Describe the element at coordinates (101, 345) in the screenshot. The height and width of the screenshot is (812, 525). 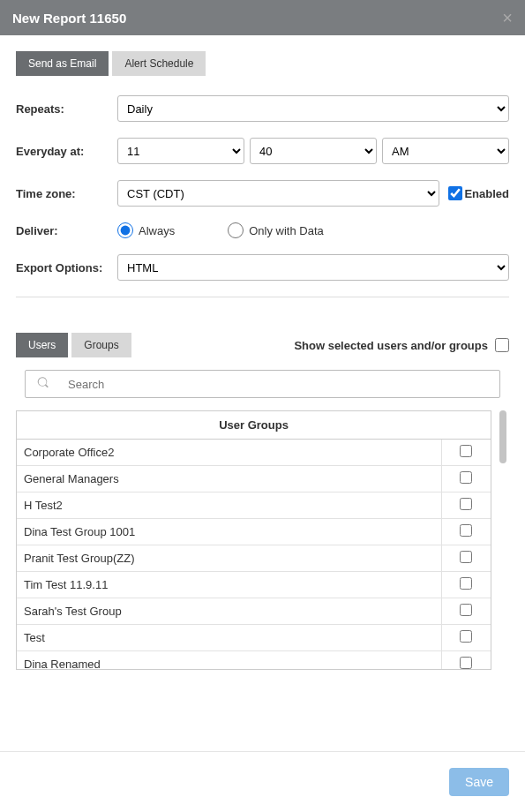
I see `tab-groups: Groups` at that location.